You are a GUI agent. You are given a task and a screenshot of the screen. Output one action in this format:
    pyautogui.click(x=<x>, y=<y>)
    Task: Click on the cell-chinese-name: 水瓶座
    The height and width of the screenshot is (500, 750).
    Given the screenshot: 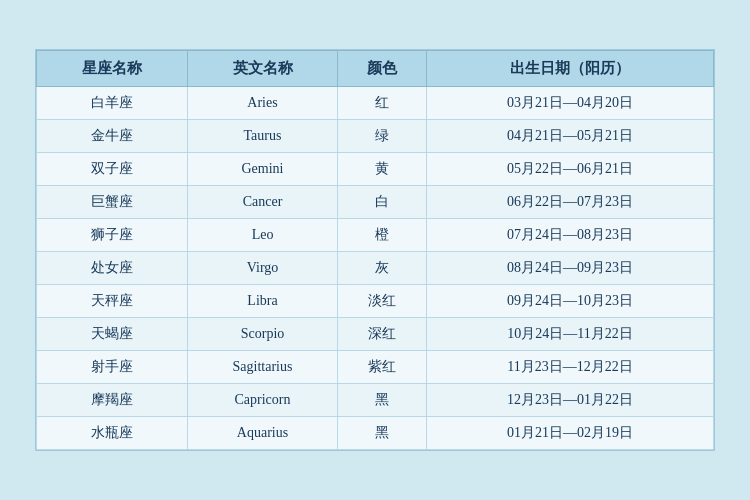 What is the action you would take?
    pyautogui.click(x=112, y=434)
    